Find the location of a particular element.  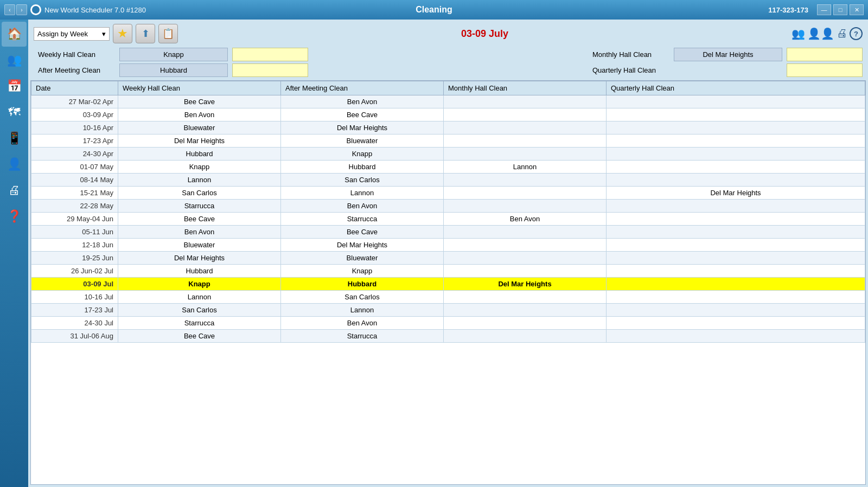

app-icon is located at coordinates (36, 10).